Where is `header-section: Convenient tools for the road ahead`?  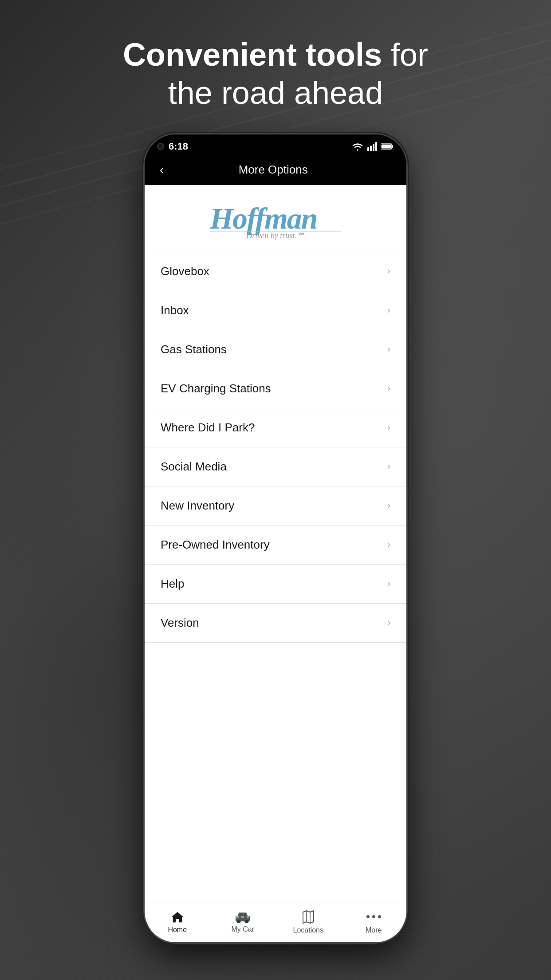
header-section: Convenient tools for the road ahead is located at coordinates (276, 67).